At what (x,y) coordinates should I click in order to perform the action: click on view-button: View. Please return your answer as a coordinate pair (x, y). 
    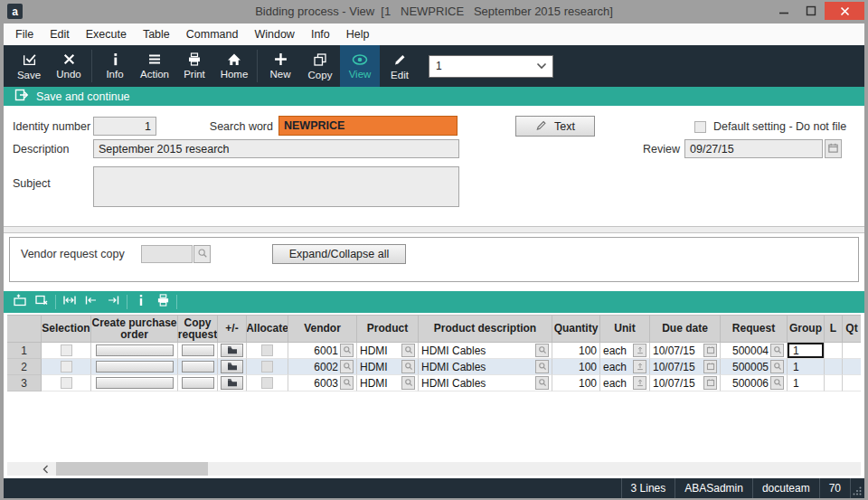
    Looking at the image, I should click on (360, 66).